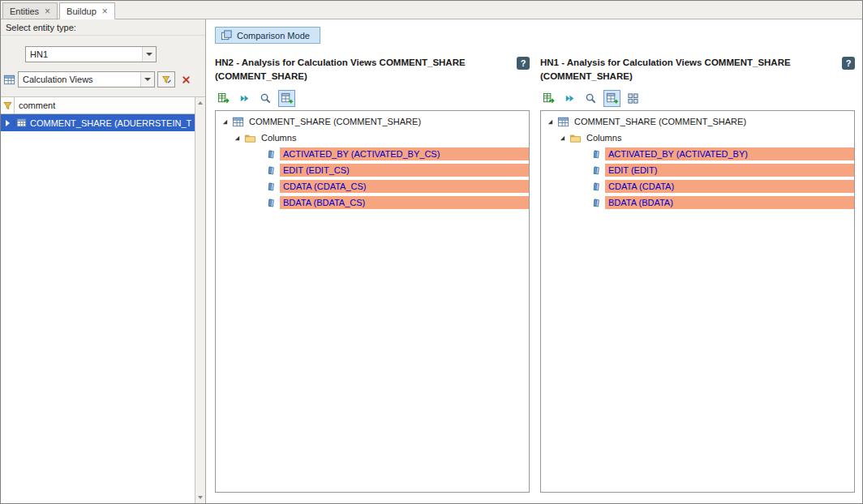  Describe the element at coordinates (30, 11) in the screenshot. I see `tab-entities: Entities ×` at that location.